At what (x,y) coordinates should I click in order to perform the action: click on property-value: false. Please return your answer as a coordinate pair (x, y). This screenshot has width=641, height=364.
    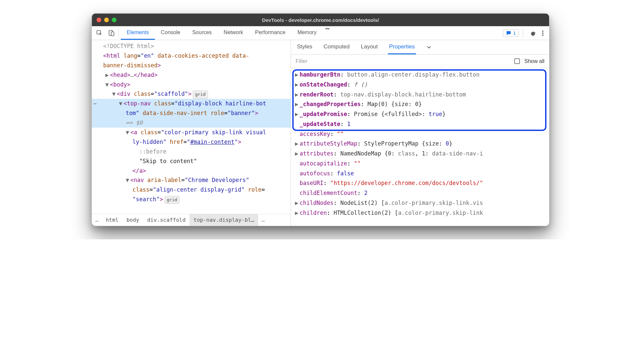
    Looking at the image, I should click on (346, 173).